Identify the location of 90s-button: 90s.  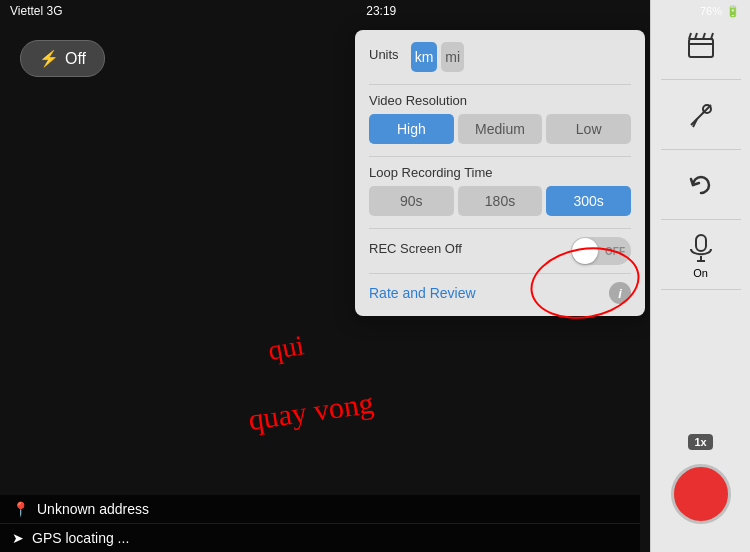
(412, 201).